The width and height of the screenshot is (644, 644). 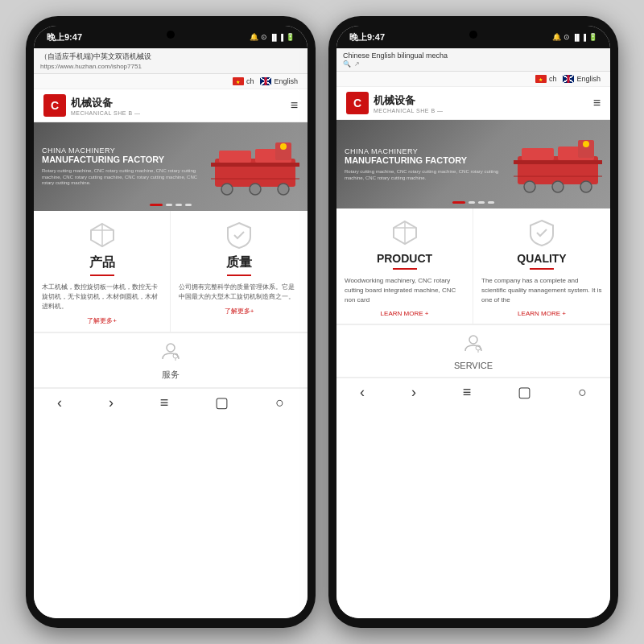 What do you see at coordinates (102, 235) in the screenshot?
I see `box-icon-left` at bounding box center [102, 235].